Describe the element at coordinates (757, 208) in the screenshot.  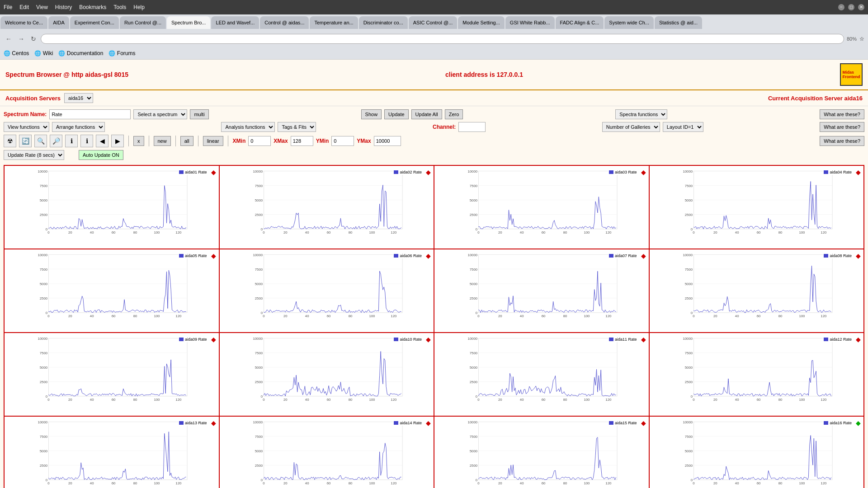
I see `chart-cell-aida04: ◆ aida04 Rate 02500500075001000002040608…` at that location.